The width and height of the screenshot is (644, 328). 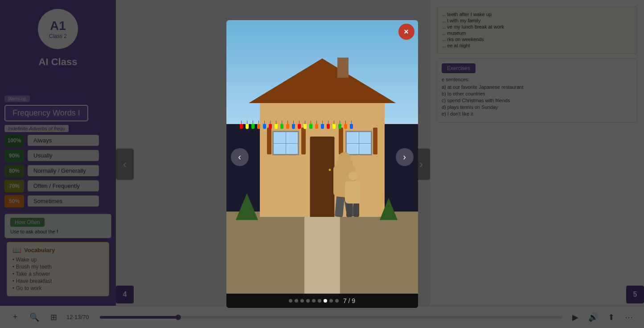 I want to click on child-body, so click(x=353, y=192).